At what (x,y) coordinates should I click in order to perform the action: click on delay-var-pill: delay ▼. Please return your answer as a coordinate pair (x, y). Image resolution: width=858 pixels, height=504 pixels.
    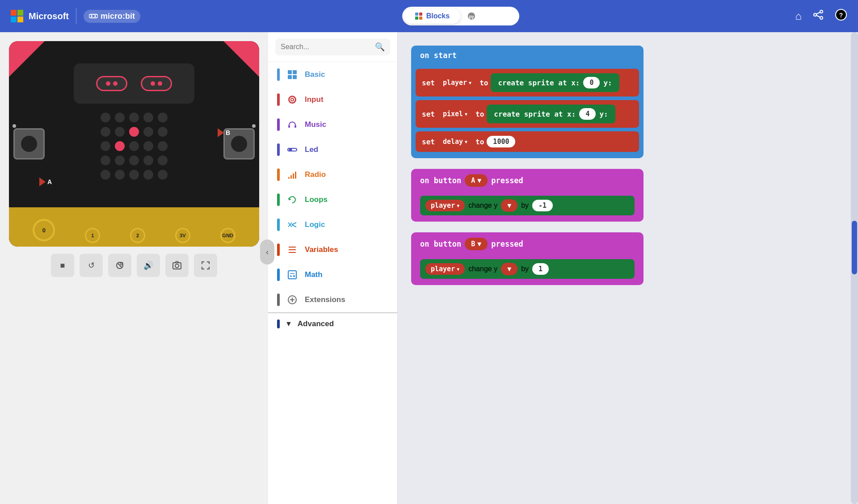
    Looking at the image, I should click on (455, 142).